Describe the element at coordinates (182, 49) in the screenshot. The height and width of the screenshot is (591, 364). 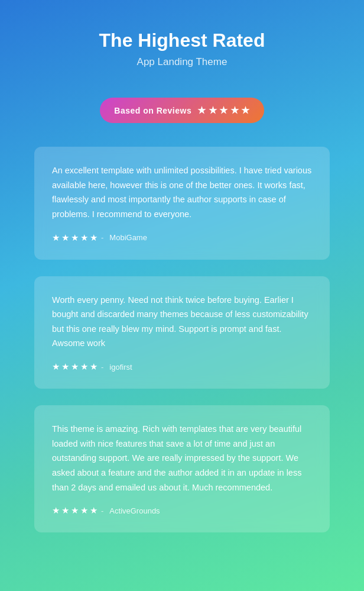
I see `header-section: The Highest Rated App Landing Theme` at that location.